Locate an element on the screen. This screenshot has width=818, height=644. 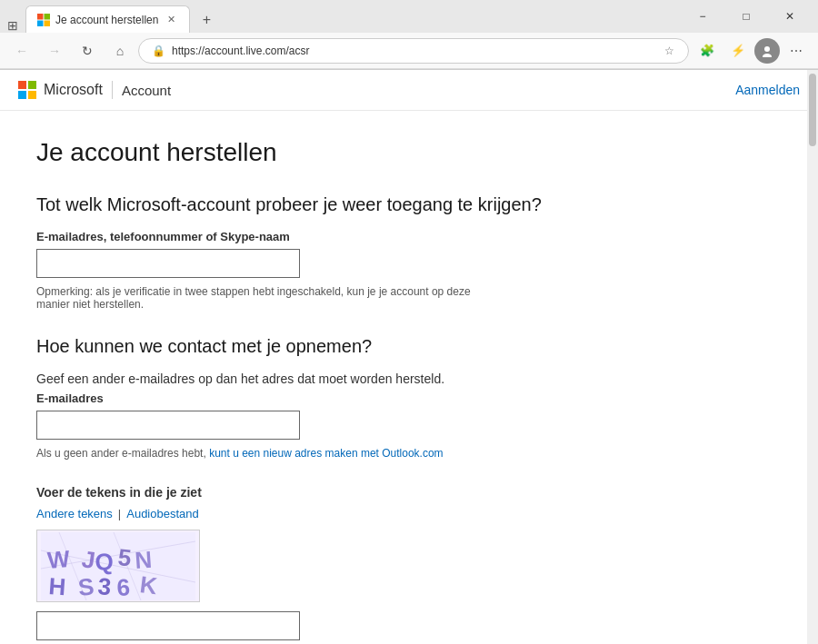
other-chars-link: Andere tekens is located at coordinates (75, 514).